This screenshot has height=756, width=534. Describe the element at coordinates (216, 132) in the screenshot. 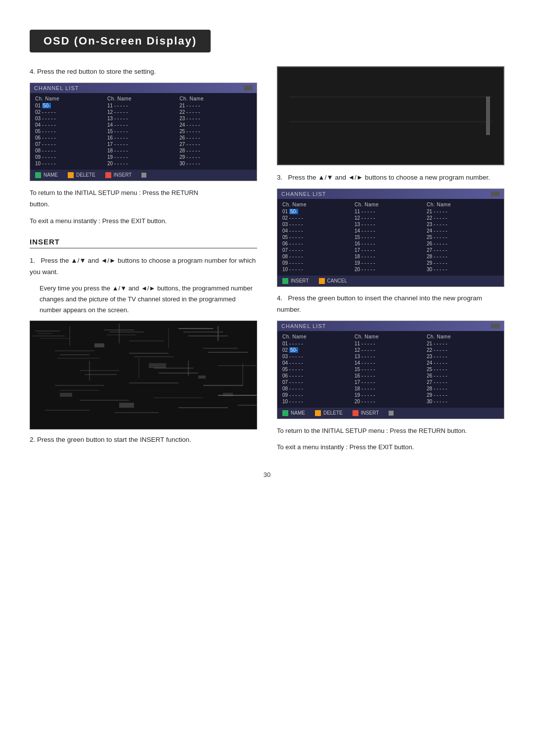

I see `ch-row-5-3: 25 - - - - -` at that location.